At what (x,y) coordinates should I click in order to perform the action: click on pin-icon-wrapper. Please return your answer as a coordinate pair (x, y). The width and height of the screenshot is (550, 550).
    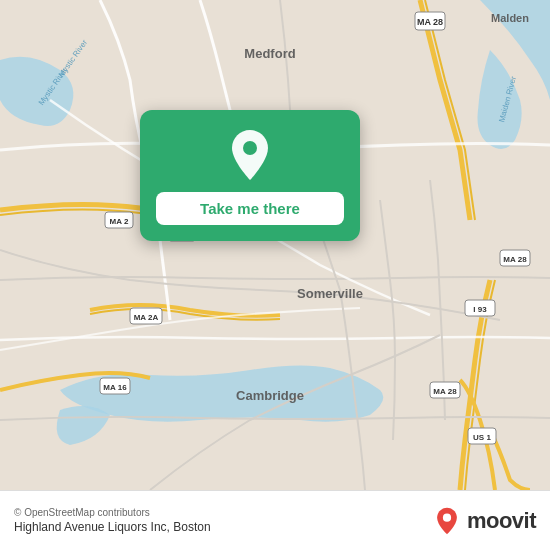
    Looking at the image, I should click on (250, 155).